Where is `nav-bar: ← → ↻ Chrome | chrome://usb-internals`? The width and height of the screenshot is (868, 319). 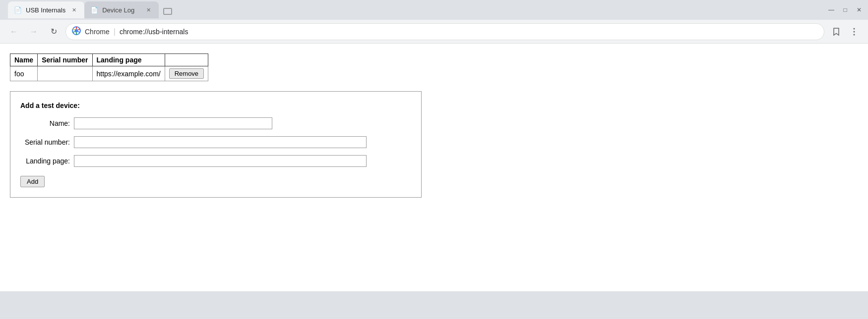 nav-bar: ← → ↻ Chrome | chrome://usb-internals is located at coordinates (434, 32).